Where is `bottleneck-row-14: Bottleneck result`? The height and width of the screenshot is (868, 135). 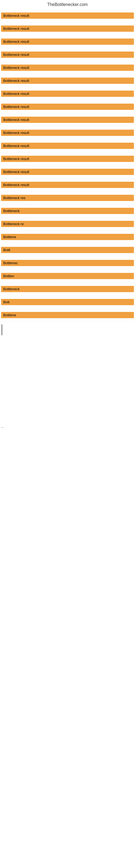 bottleneck-row-14: Bottleneck result is located at coordinates (68, 185).